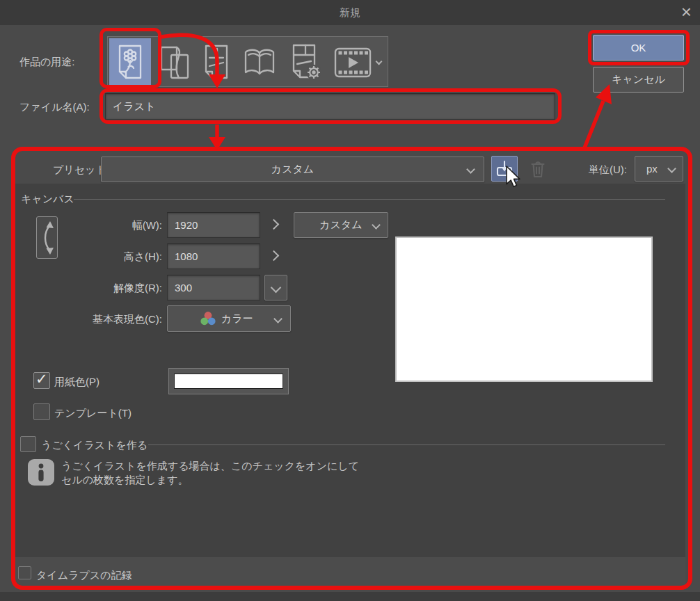  What do you see at coordinates (341, 225) in the screenshot?
I see `size-preset-value: カスタム` at bounding box center [341, 225].